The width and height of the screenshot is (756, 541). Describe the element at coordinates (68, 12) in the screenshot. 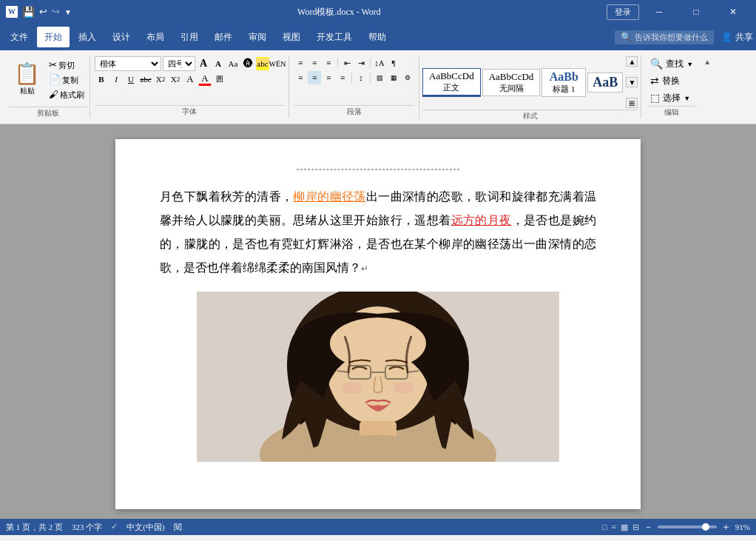

I see `quick-access-dropdown: ▼` at that location.